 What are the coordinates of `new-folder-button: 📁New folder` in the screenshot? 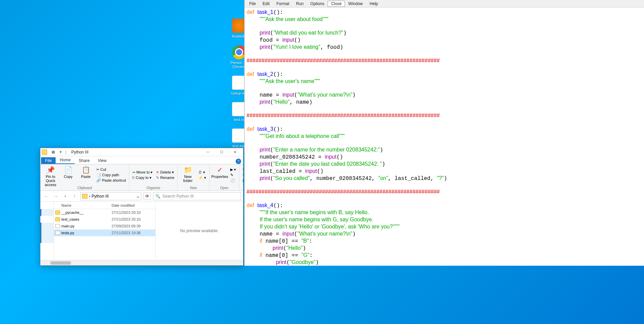 It's located at (188, 174).